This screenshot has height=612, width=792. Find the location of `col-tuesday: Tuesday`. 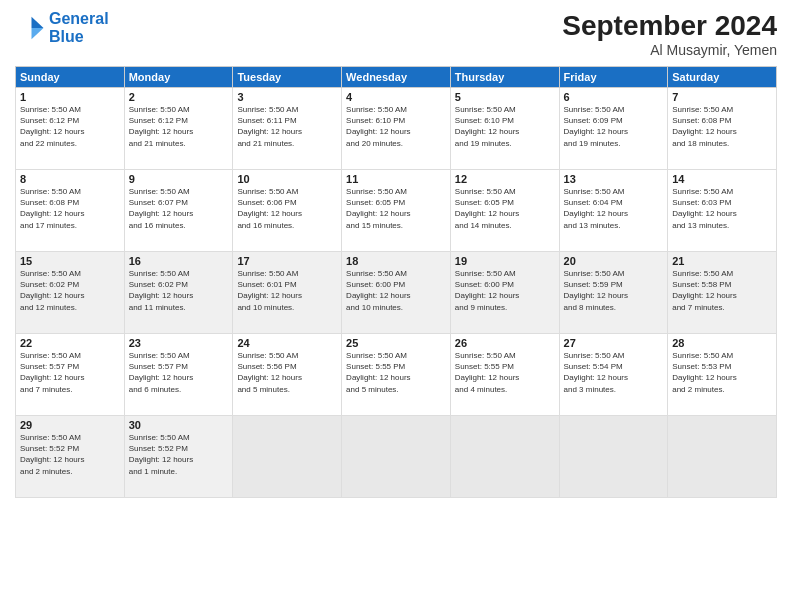

col-tuesday: Tuesday is located at coordinates (288, 78).